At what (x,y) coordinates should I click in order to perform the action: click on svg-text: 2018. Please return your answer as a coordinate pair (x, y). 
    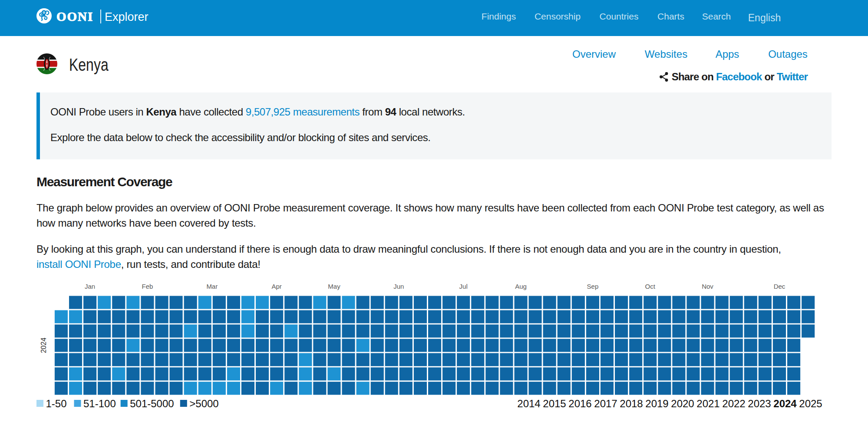
    Looking at the image, I should click on (631, 404).